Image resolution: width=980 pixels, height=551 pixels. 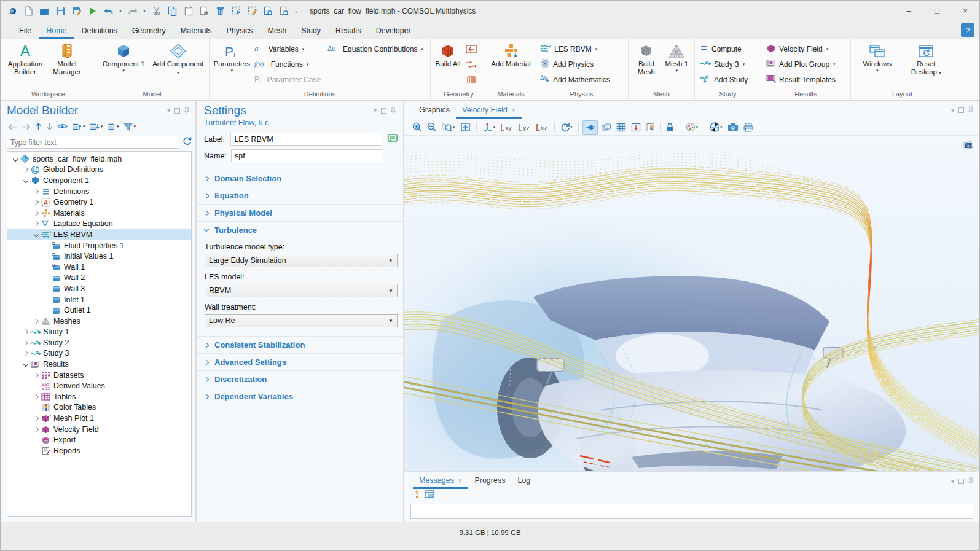 What do you see at coordinates (301, 321) in the screenshot?
I see `wall-treatment-select: Low Re▼` at bounding box center [301, 321].